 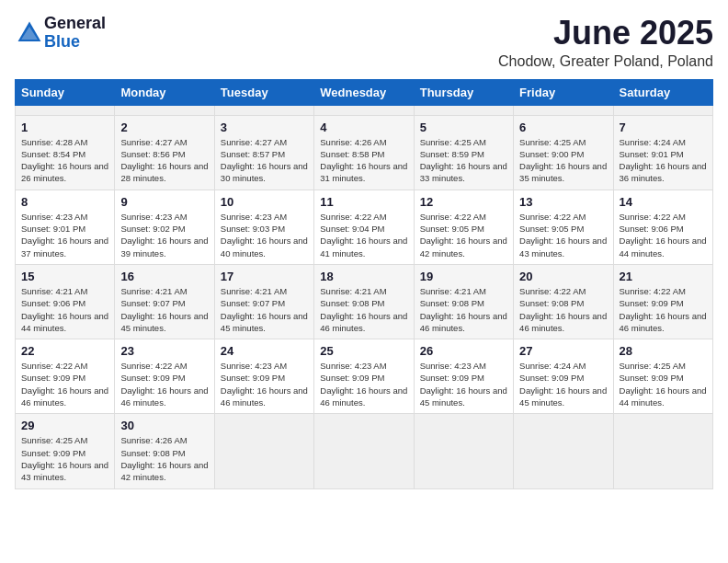 What do you see at coordinates (64, 351) in the screenshot?
I see `day-number: 22` at bounding box center [64, 351].